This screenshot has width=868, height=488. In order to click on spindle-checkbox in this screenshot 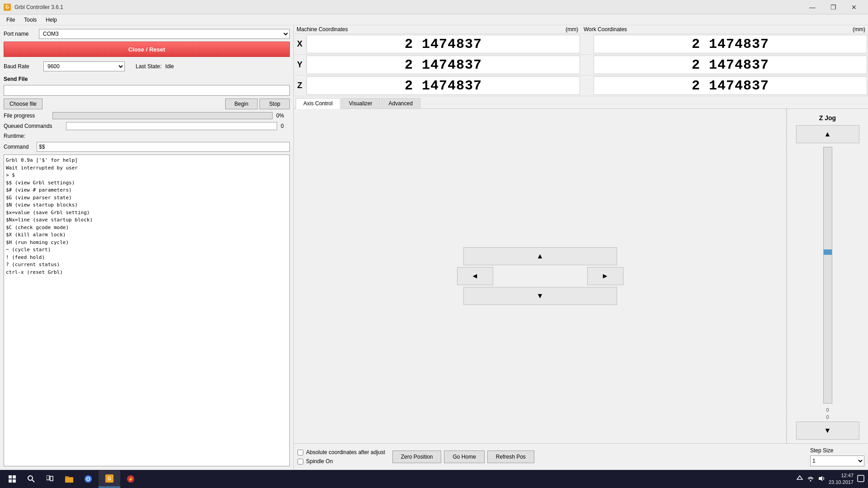, I will do `click(300, 462)`.